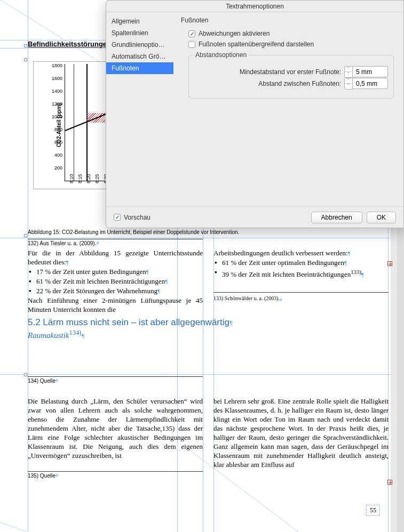 The image size is (404, 532). Describe the element at coordinates (69, 44) in the screenshot. I see `section-heading: Befindlichkeitsstörungen` at that location.